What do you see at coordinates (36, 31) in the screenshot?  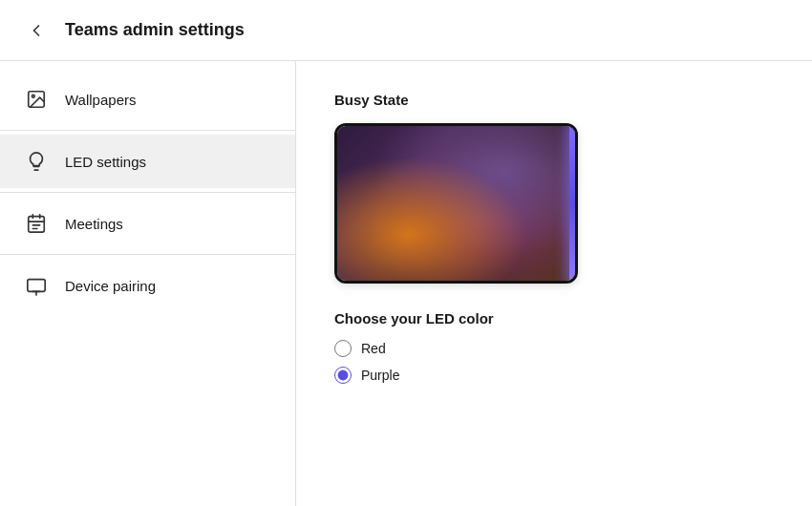 I see `back-button` at bounding box center [36, 31].